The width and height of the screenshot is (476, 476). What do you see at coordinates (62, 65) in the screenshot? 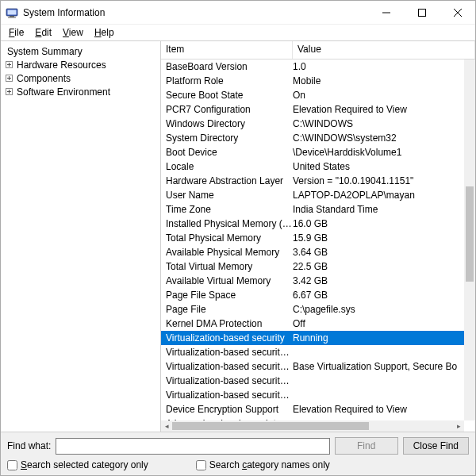
I see `tree-item-label: Hardware Resources` at bounding box center [62, 65].